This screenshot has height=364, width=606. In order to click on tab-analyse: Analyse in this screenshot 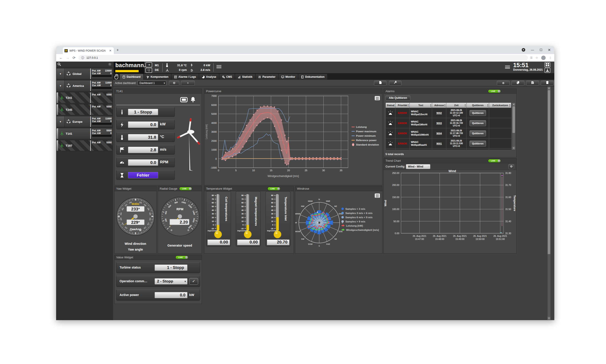, I will do `click(209, 77)`.